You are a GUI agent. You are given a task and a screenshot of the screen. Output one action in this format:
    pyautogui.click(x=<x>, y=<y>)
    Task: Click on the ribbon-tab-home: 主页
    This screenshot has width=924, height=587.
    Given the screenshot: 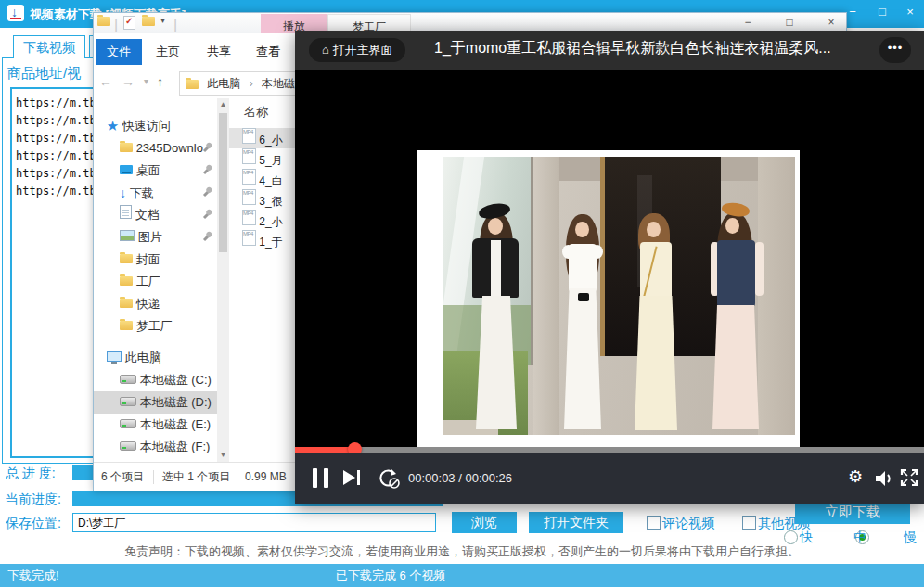 What is the action you would take?
    pyautogui.click(x=168, y=52)
    